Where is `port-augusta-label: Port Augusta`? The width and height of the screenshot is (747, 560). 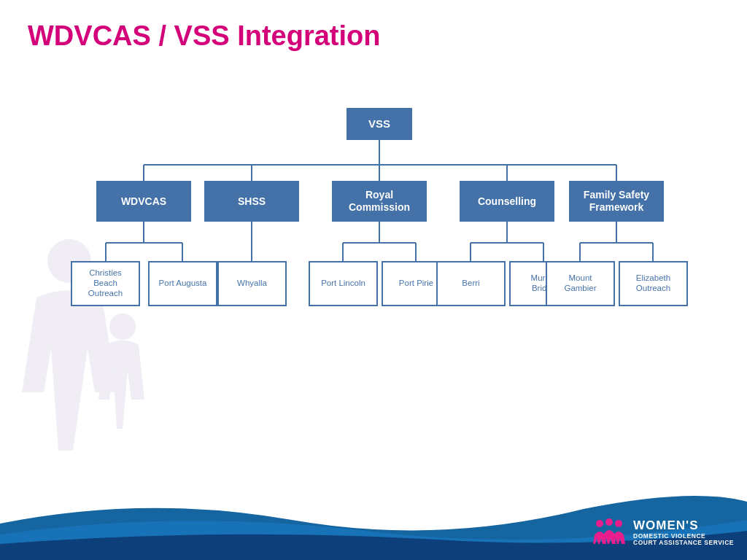
port-augusta-label: Port Augusta is located at coordinates (182, 284).